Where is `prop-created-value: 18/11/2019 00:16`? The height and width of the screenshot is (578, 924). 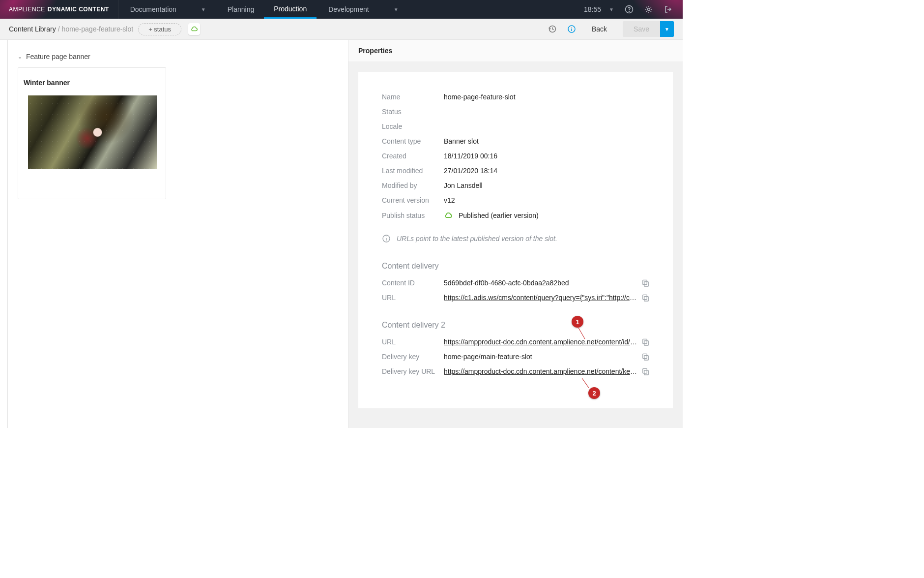 prop-created-value: 18/11/2019 00:16 is located at coordinates (547, 156).